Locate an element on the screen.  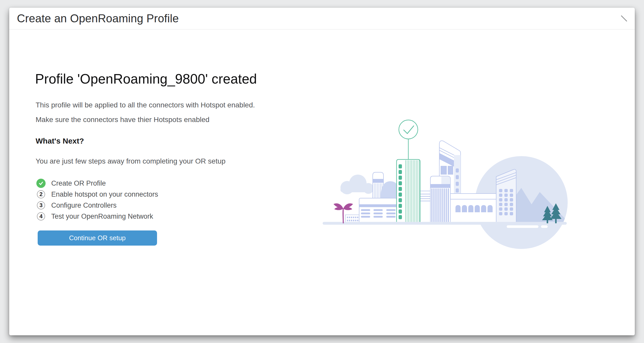
step-row-test-network: 4 Test your OpenRoaming Network is located at coordinates (97, 216).